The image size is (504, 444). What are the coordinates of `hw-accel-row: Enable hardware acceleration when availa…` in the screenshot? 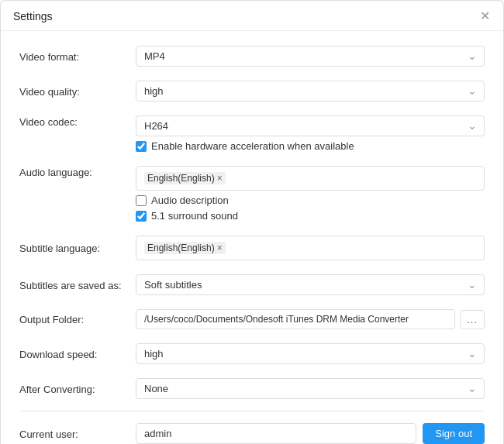 It's located at (310, 146).